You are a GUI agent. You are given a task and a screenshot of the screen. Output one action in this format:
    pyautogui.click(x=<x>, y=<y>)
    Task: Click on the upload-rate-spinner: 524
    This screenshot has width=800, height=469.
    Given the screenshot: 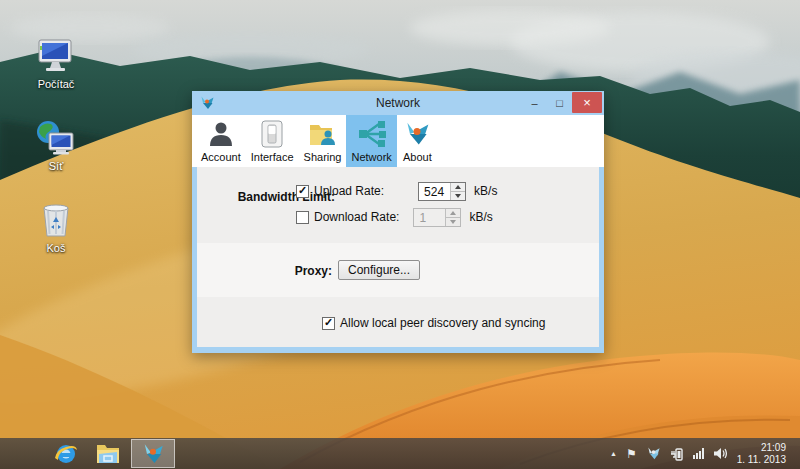 What is the action you would take?
    pyautogui.click(x=442, y=192)
    